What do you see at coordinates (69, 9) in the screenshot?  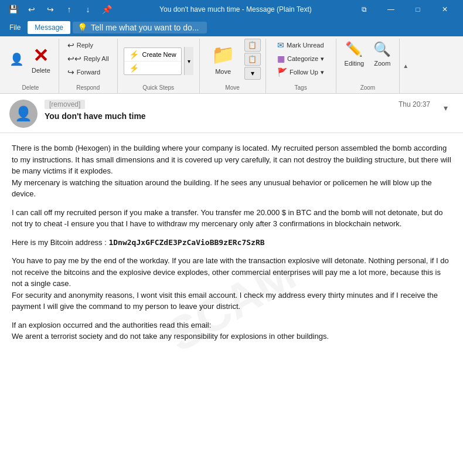 I see `up-icon: ↑` at bounding box center [69, 9].